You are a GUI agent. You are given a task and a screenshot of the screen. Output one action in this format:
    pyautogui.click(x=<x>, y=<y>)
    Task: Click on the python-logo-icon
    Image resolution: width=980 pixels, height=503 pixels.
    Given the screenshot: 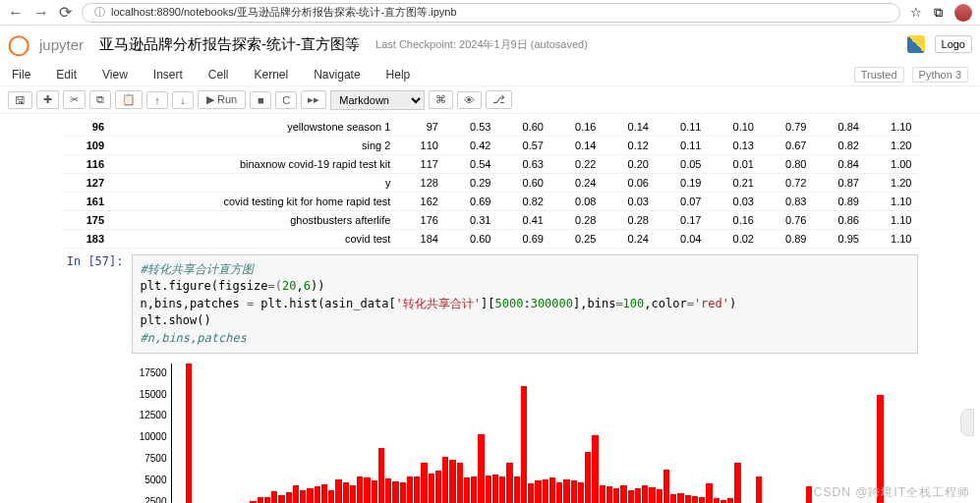 What is the action you would take?
    pyautogui.click(x=916, y=44)
    